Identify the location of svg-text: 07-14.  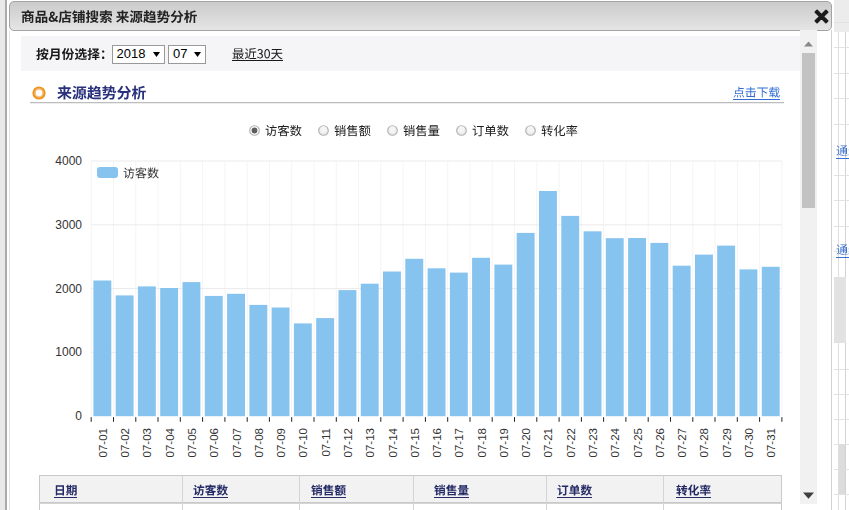
(393, 442).